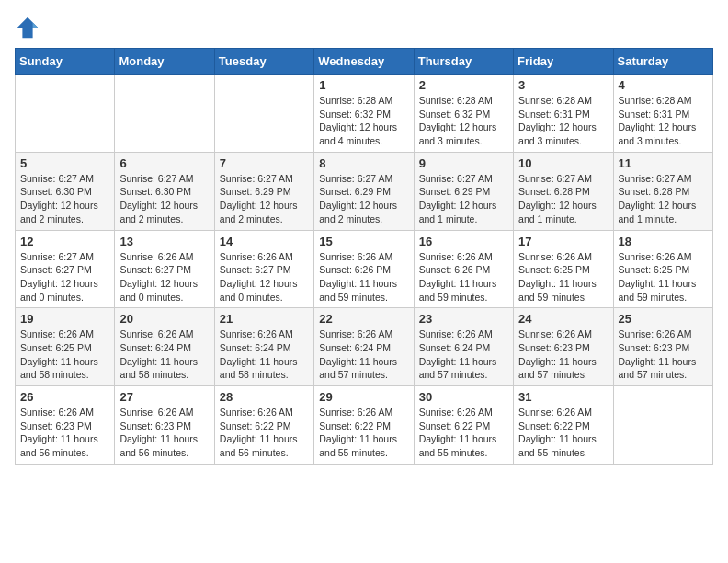 This screenshot has height=563, width=728. Describe the element at coordinates (65, 425) in the screenshot. I see `calendar-cell: 26Sunrise: 6:26 AM Sunset: 6:23 PM Dayli…` at that location.